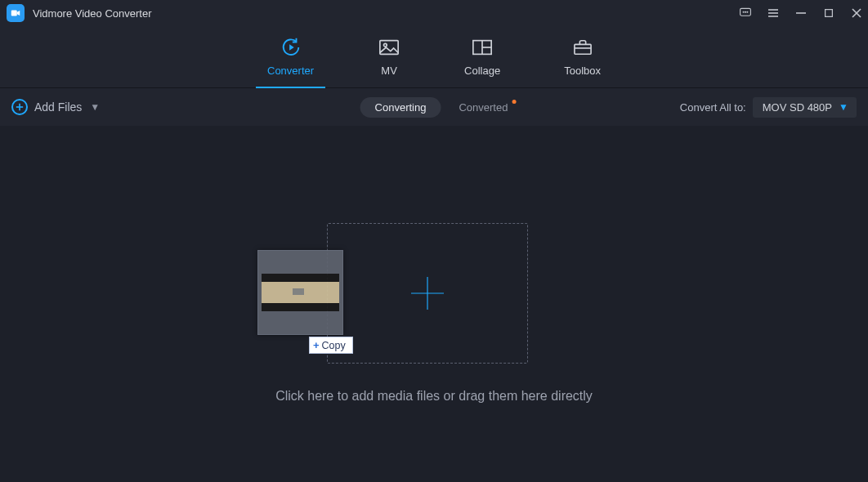 Image resolution: width=868 pixels, height=482 pixels. What do you see at coordinates (582, 57) in the screenshot?
I see `tab-toolbox: Toolbox` at bounding box center [582, 57].